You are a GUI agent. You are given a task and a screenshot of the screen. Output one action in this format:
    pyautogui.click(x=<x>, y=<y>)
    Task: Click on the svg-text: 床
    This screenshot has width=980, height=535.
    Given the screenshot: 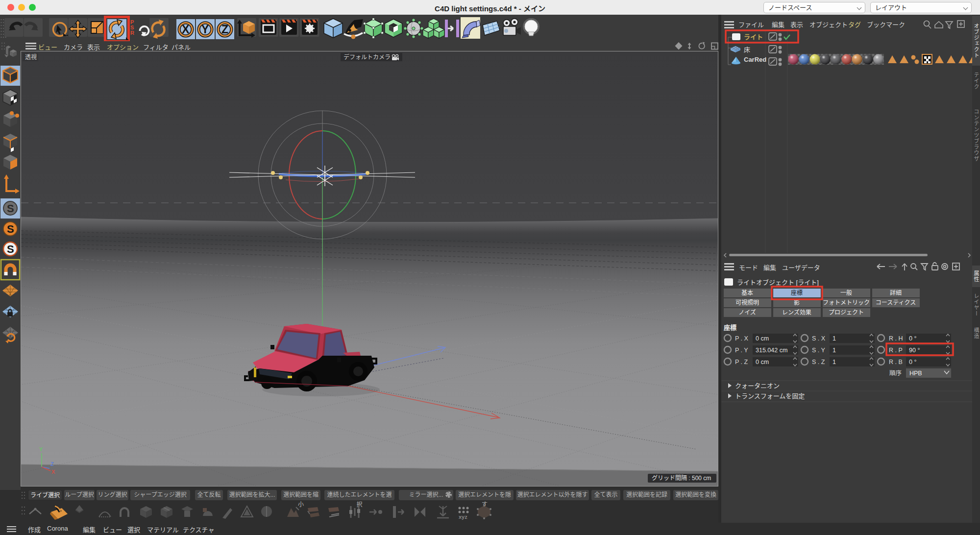 What is the action you would take?
    pyautogui.click(x=747, y=50)
    